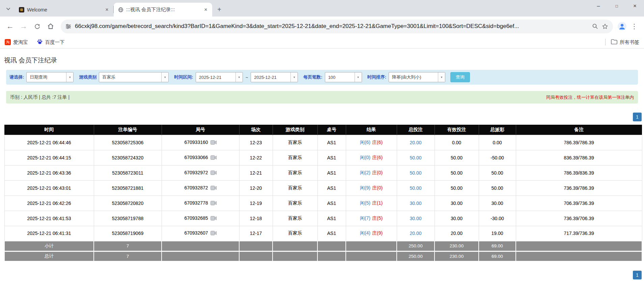 This screenshot has width=644, height=301. Describe the element at coordinates (323, 251) in the screenshot. I see `bet-table-footer: 小计7250.00230.0069.00总计7250.00230.0069.00` at that location.